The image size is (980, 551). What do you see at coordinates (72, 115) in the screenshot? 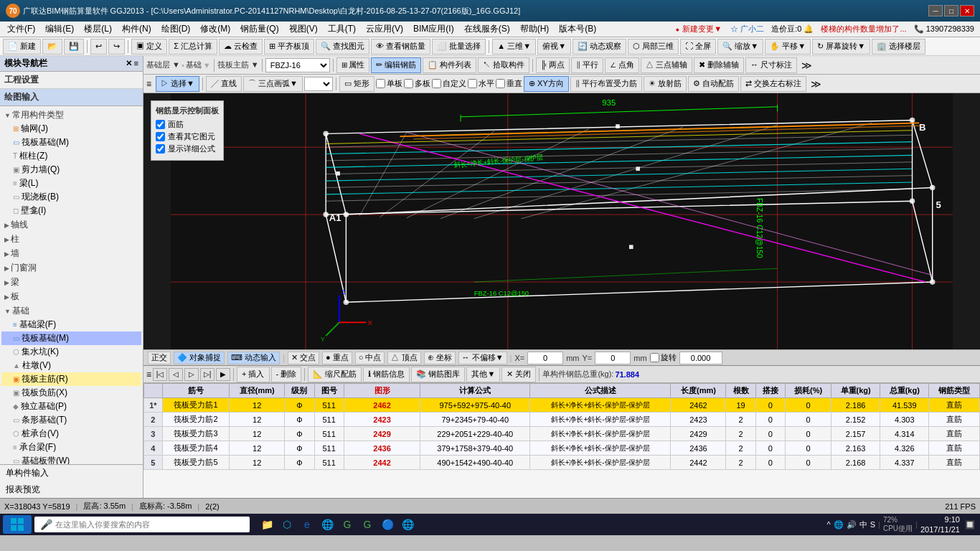
I see `tree-group-common-label: ▼ 常用构件类型` at bounding box center [72, 115].